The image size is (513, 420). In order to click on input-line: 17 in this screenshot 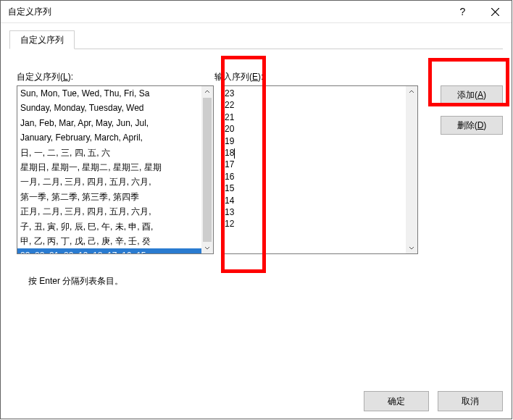, I will do `click(320, 164)`.